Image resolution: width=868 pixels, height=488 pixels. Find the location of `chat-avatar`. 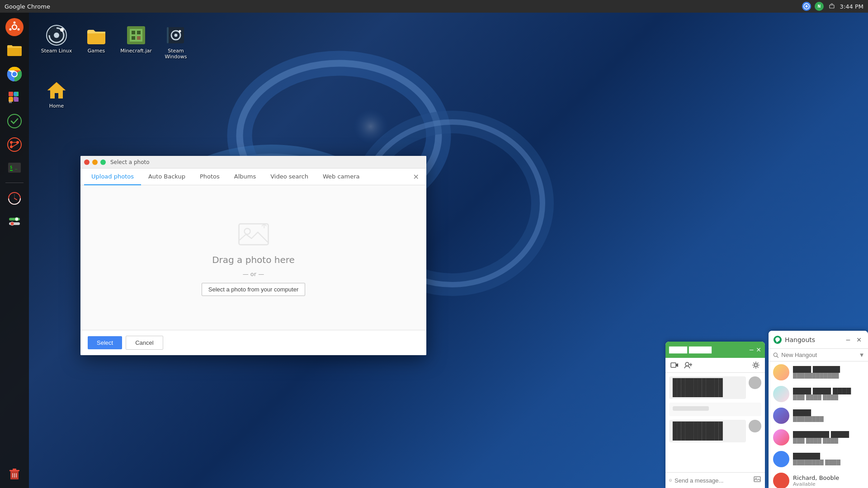

chat-avatar is located at coordinates (755, 383).